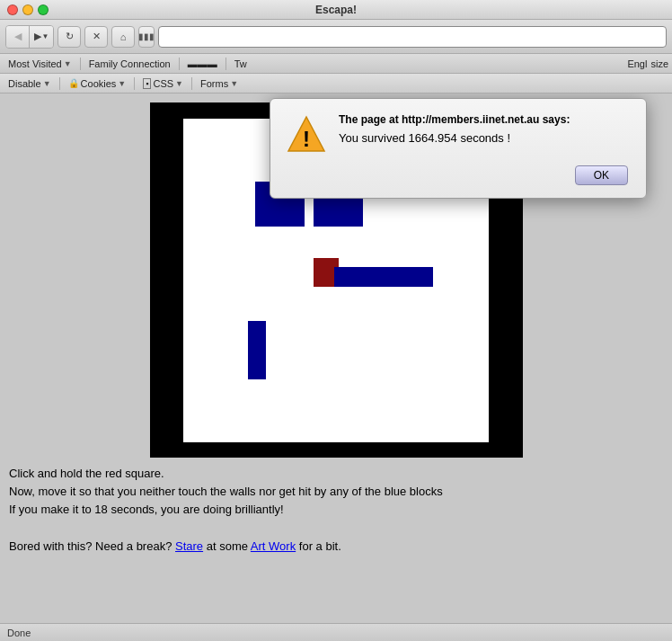  Describe the element at coordinates (40, 64) in the screenshot. I see `most-visited-menu: Most Visited ▼` at that location.